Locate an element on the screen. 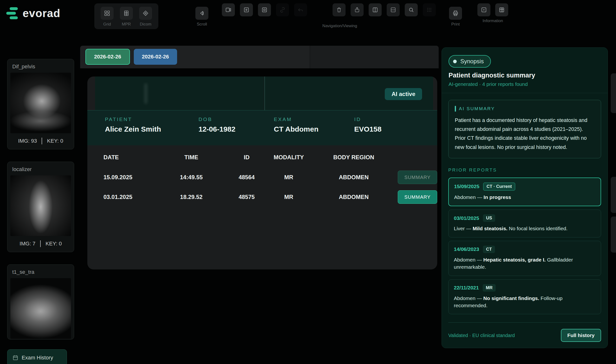 This screenshot has width=616, height=364. table-icon is located at coordinates (502, 10).